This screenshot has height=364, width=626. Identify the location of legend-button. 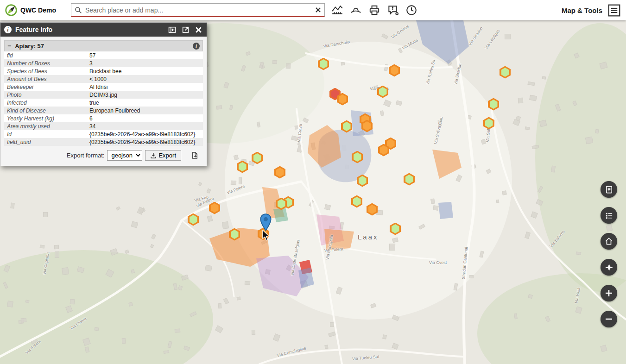
(609, 215).